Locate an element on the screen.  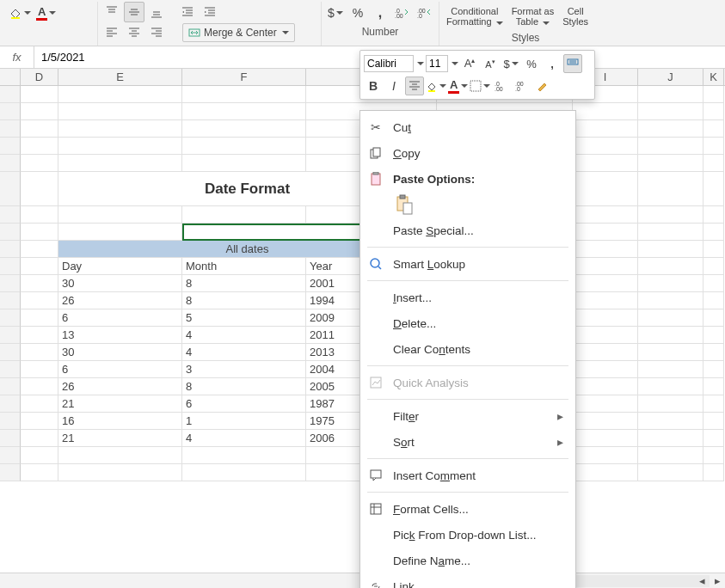
align-bottom-button is located at coordinates (157, 12).